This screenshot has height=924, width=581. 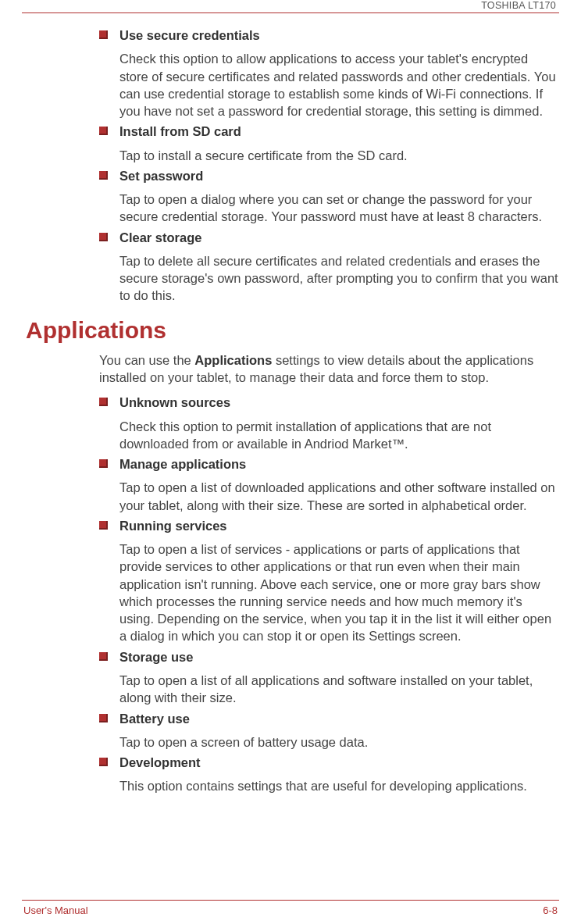 What do you see at coordinates (339, 742) in the screenshot?
I see `item-body: Tap to open a screen of battery usage da…` at bounding box center [339, 742].